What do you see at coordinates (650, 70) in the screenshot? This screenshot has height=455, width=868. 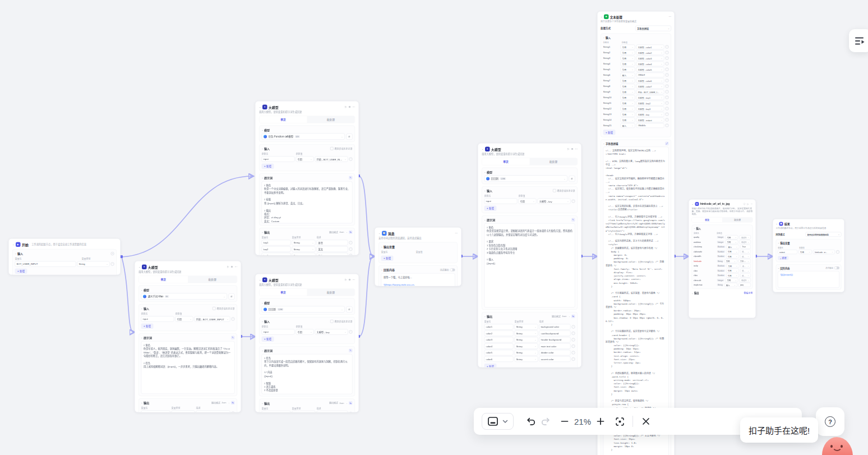 I see `ref-value-select: 大模型 - color5⌄` at bounding box center [650, 70].